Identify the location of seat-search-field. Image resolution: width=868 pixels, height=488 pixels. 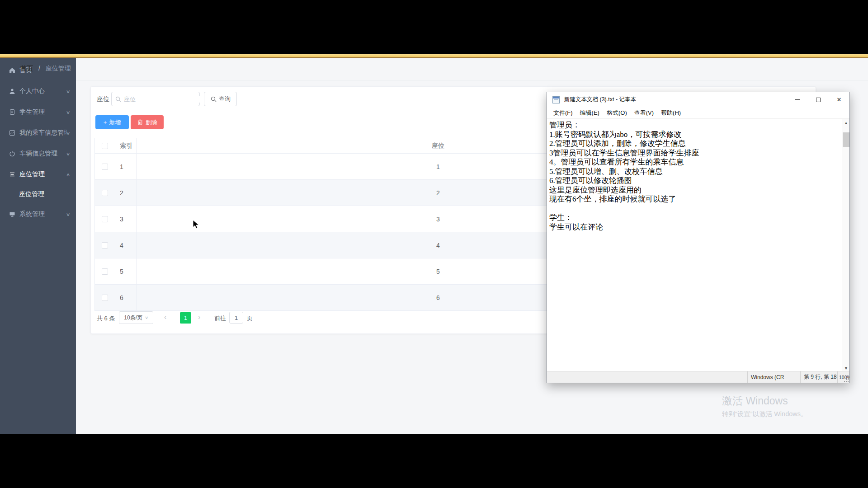
(156, 99).